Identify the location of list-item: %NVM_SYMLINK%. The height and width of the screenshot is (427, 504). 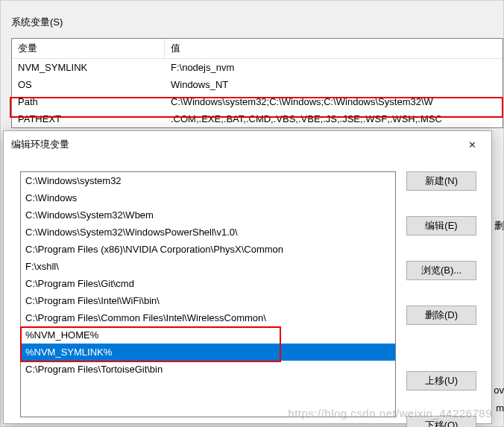
(208, 352).